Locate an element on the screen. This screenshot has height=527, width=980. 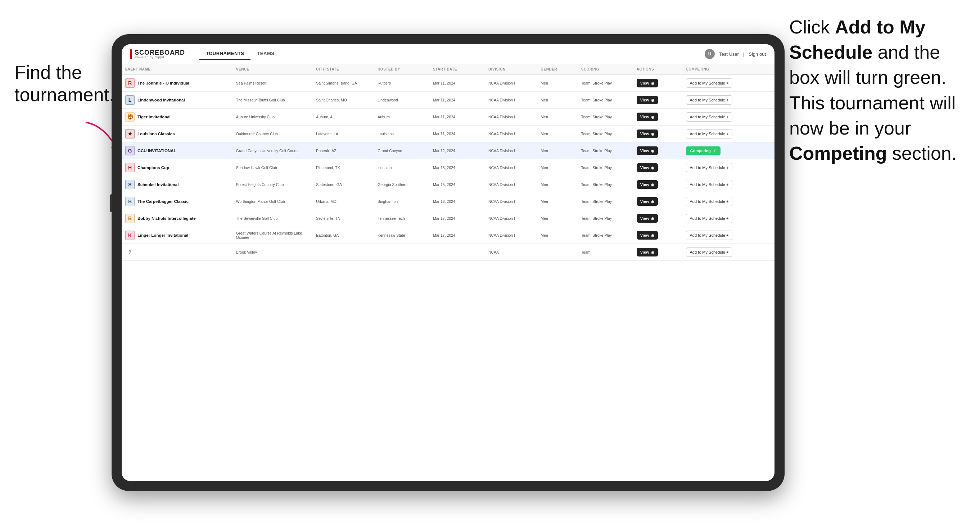
date-cell: Mar 13, 2024 is located at coordinates (457, 168).